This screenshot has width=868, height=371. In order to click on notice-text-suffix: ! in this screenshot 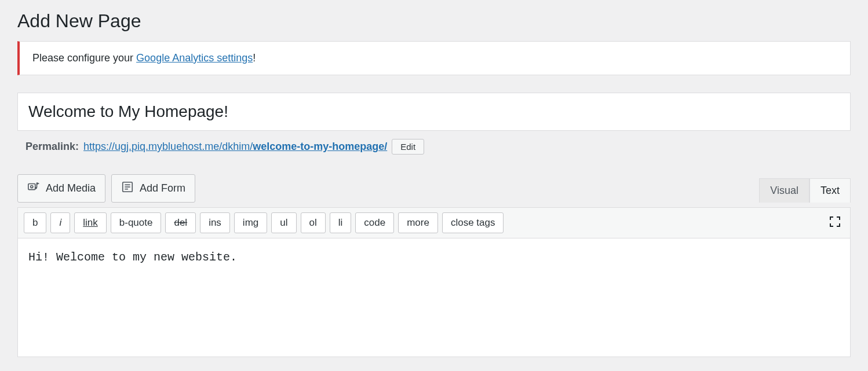, I will do `click(254, 58)`.